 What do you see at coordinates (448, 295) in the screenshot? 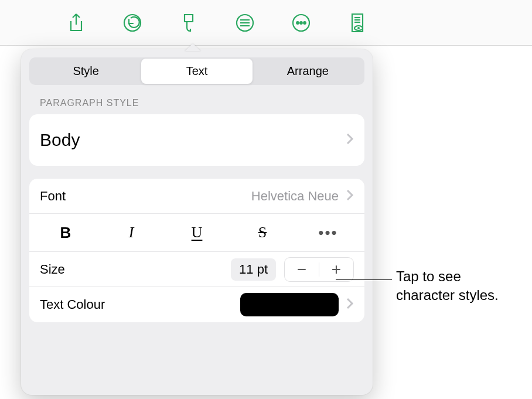
I see `callout-line-2: character styles.` at bounding box center [448, 295].